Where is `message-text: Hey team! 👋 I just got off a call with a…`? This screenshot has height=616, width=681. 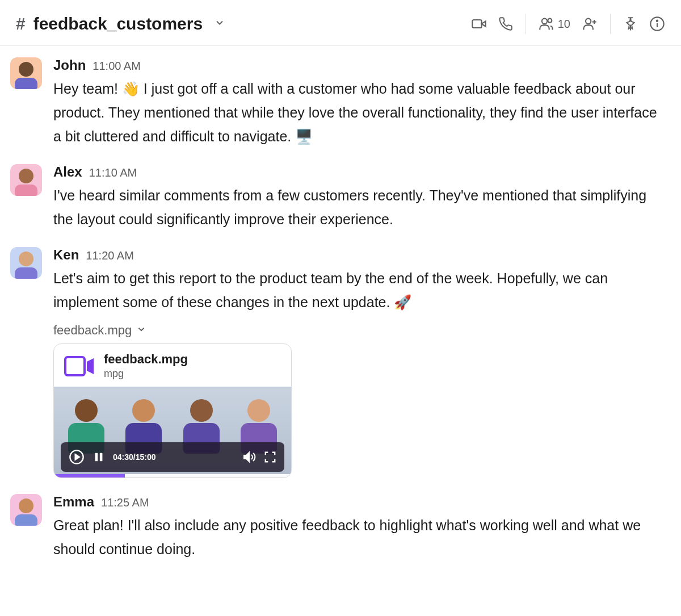
message-text: Hey team! 👋 I just got off a call with a… is located at coordinates (360, 112).